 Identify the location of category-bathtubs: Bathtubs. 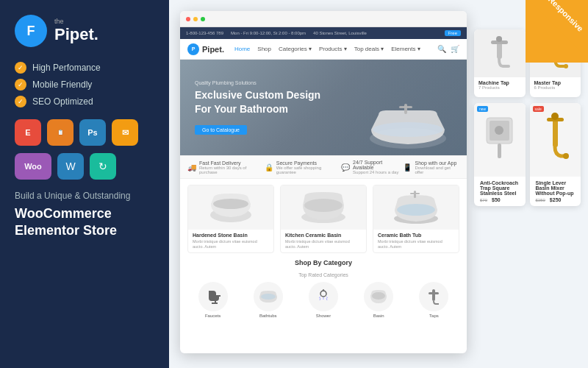
(268, 300).